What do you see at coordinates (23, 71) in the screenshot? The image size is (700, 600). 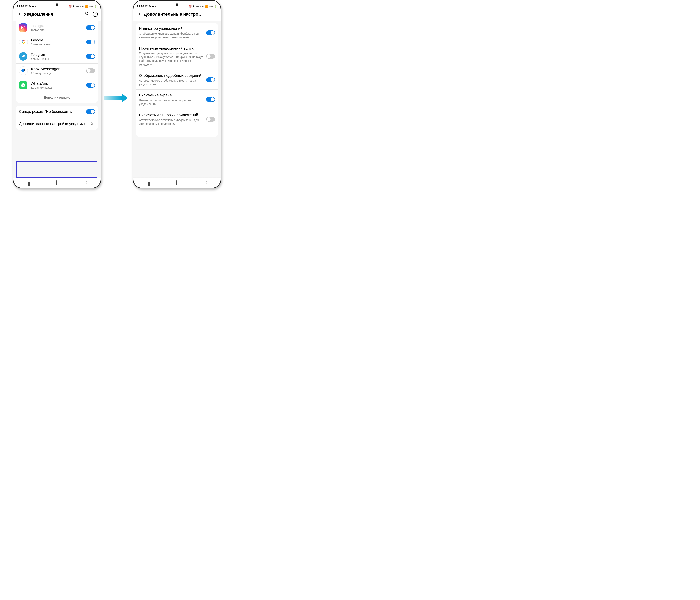 I see `knox-icon` at bounding box center [23, 71].